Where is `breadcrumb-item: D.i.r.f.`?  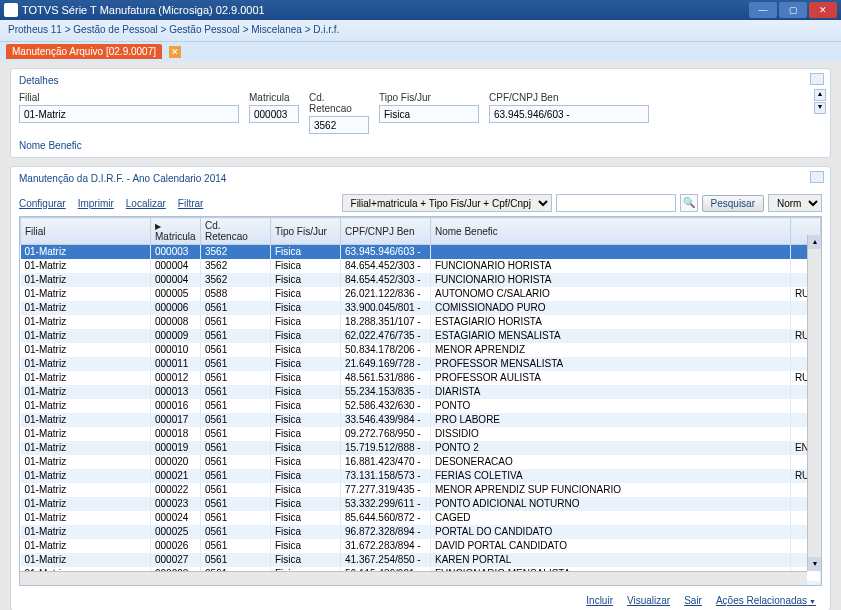
breadcrumb-item: D.i.r.f. is located at coordinates (326, 30).